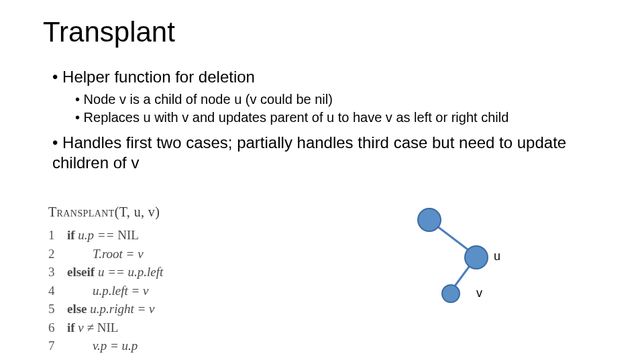 Image resolution: width=644 pixels, height=362 pixels. I want to click on line-code: v.p = u.p, so click(102, 346).